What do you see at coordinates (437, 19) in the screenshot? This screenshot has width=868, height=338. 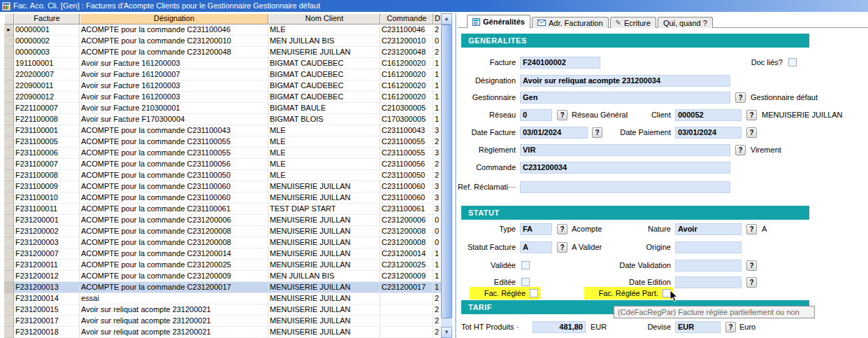 I see `column-header-date: D` at bounding box center [437, 19].